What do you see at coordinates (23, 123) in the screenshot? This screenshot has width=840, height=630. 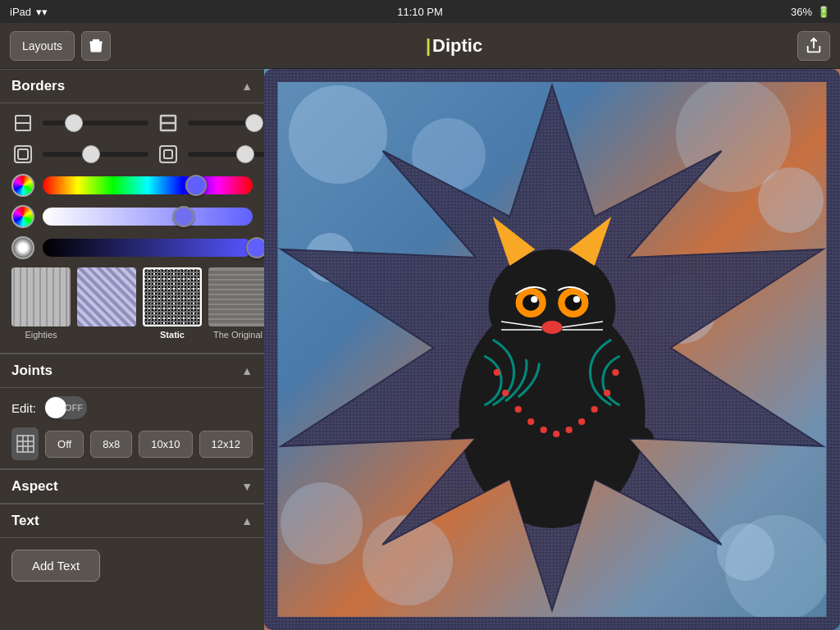 I see `border-thin-icon` at bounding box center [23, 123].